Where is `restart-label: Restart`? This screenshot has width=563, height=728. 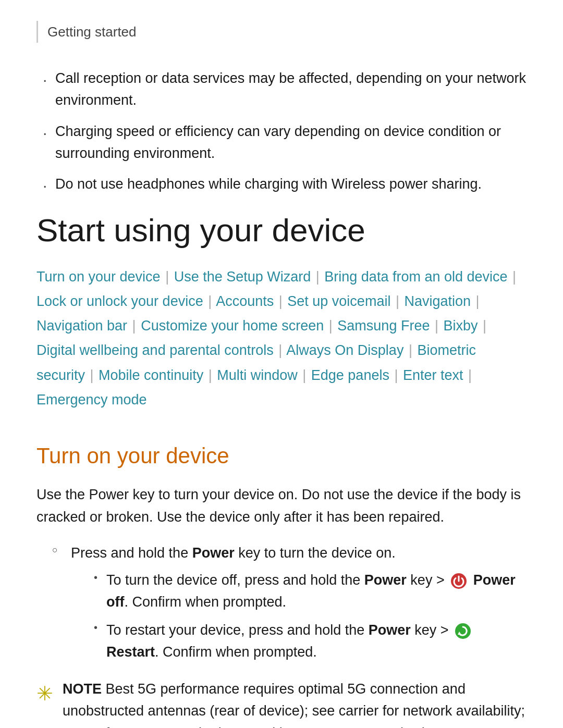
restart-label: Restart is located at coordinates (130, 652).